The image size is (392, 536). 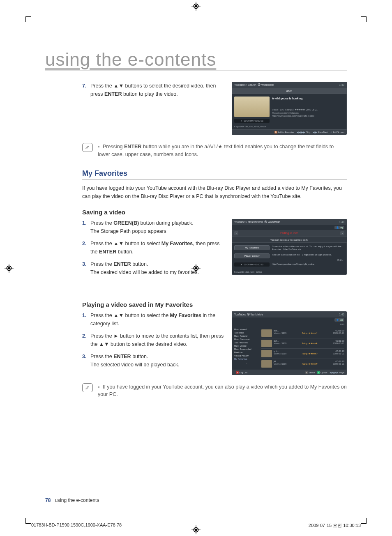 What do you see at coordinates (222, 391) in the screenshot?
I see `note-text: If you have logged in your YouTube accou…` at bounding box center [222, 391].